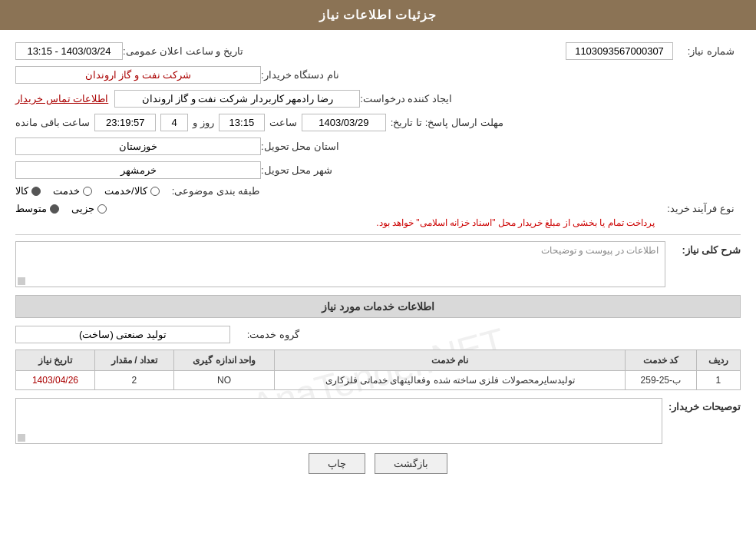 Image resolution: width=756 pixels, height=540 pixels. Describe the element at coordinates (378, 190) in the screenshot. I see `tabaqe-row: طبقه بندی موضوعی: کالا/خدمت خدمت کالا` at that location.